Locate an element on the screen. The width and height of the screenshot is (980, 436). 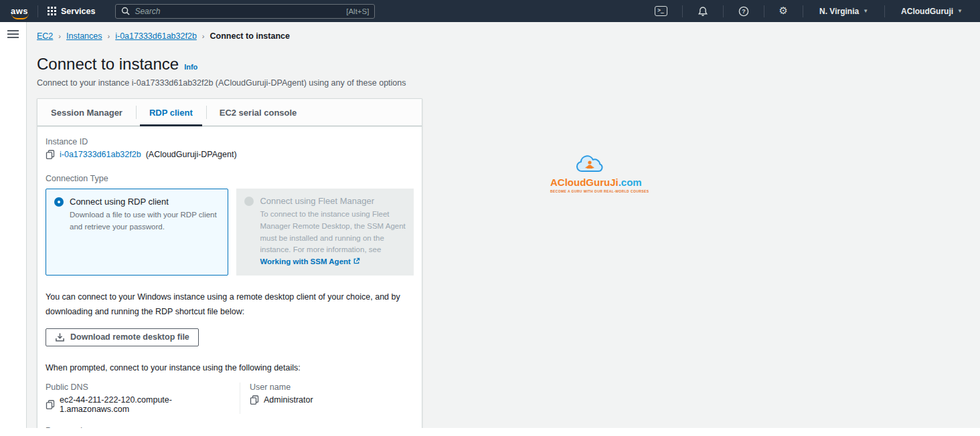
tab-ec2-serial-console: EC2 serial console is located at coordinates (258, 112).